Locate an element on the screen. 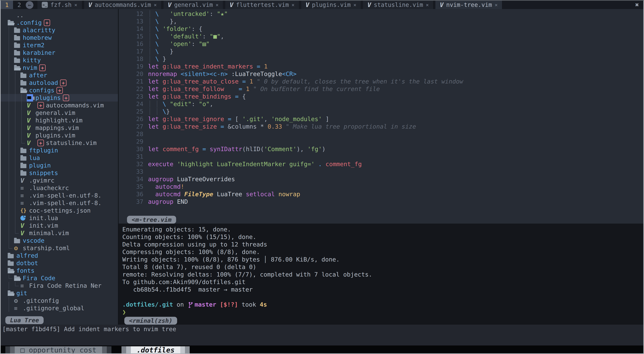 The height and width of the screenshot is (354, 644). tab-autocommands.vim: Vautocommands.vim× is located at coordinates (122, 5).